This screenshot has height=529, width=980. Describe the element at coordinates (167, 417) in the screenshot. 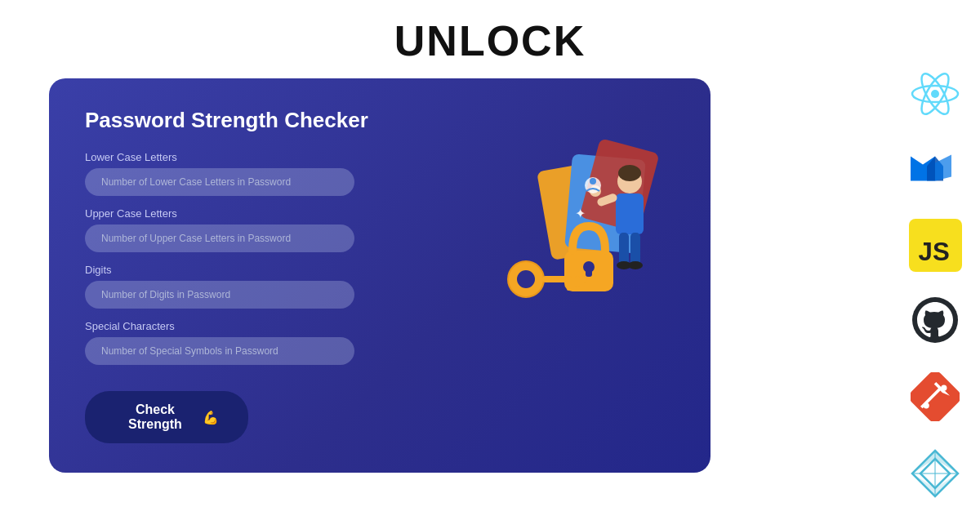

I see `check-strength-button: Check Strength 💪` at that location.